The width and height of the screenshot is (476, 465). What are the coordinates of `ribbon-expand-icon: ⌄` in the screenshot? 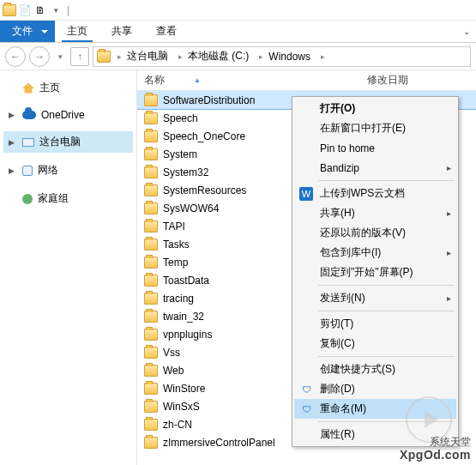 It's located at (467, 31).